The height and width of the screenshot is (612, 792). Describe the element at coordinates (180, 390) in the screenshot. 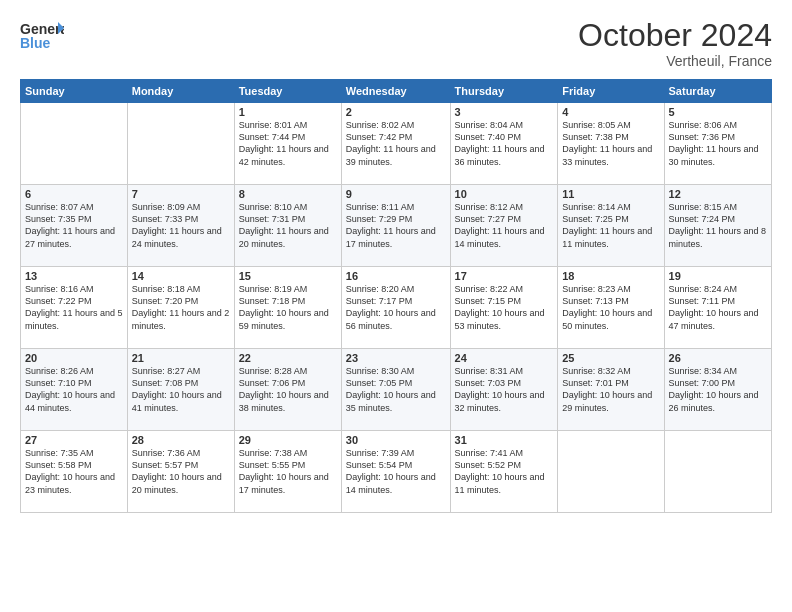

I see `calendar-cell: 21Sunrise: 8:27 AM Sunset: 7:08 PM Dayli…` at that location.